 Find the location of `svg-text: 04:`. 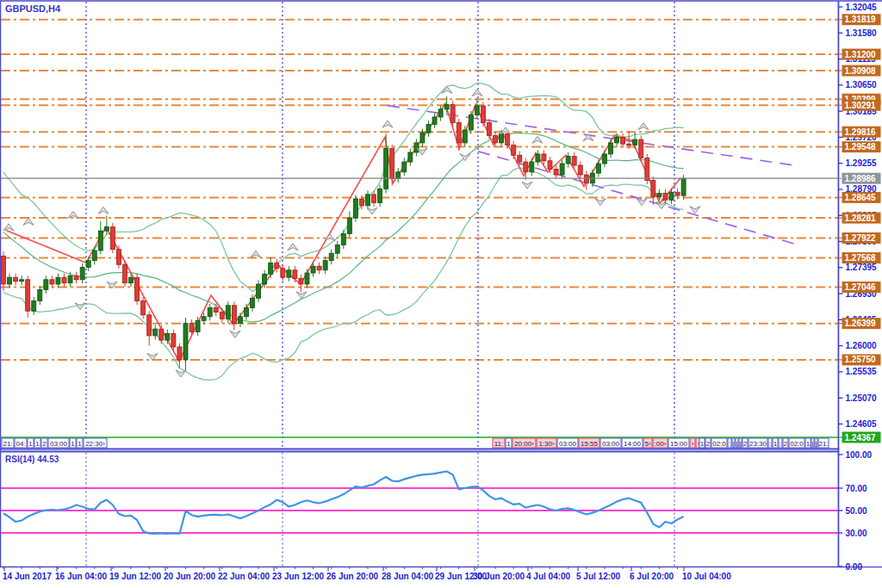

svg-text: 04: is located at coordinates (21, 444).